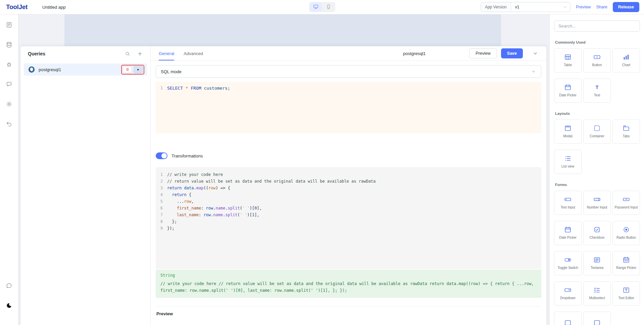 The height and width of the screenshot is (325, 644). I want to click on numberinput-icon: 1, so click(597, 199).